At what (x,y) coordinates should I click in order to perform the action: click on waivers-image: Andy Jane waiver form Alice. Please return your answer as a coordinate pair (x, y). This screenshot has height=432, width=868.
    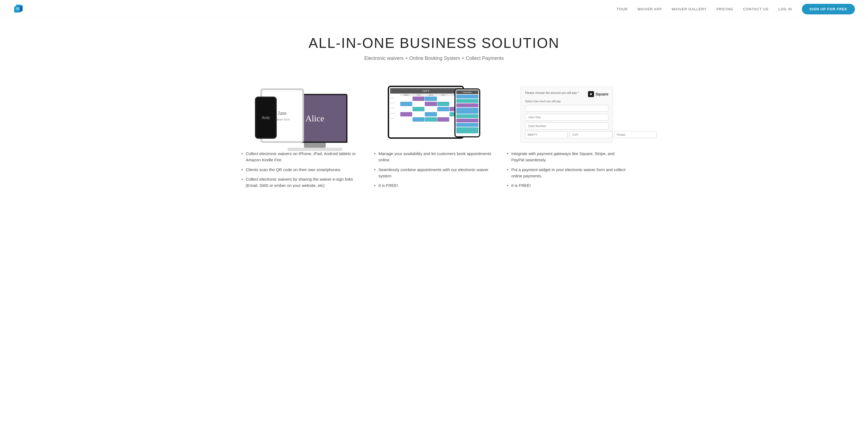
    Looking at the image, I should click on (301, 113).